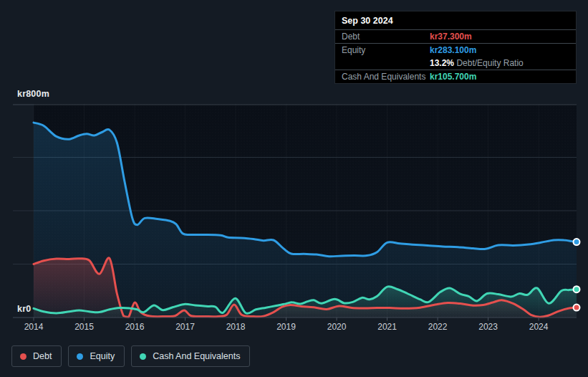 Image resolution: width=588 pixels, height=377 pixels. Describe the element at coordinates (456, 76) in the screenshot. I see `tooltip-row-cash: Cash And Equivalents kr105.700m` at that location.